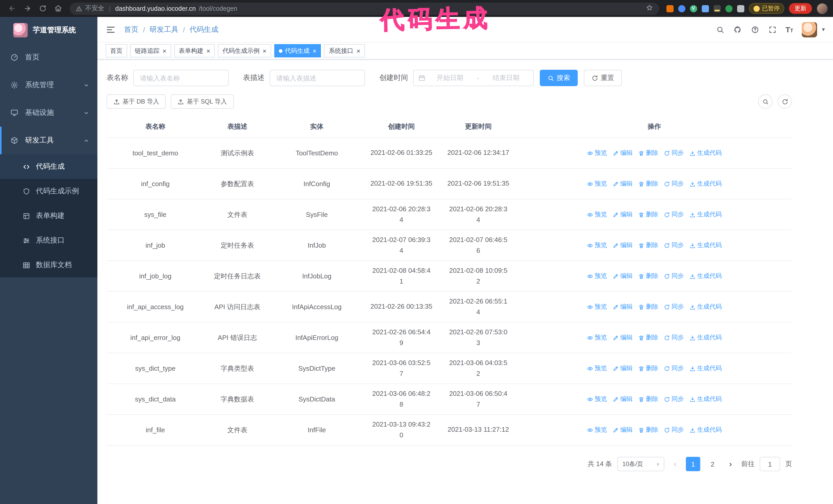 This screenshot has width=833, height=504. What do you see at coordinates (58, 8) in the screenshot?
I see `browser-home-button` at bounding box center [58, 8].